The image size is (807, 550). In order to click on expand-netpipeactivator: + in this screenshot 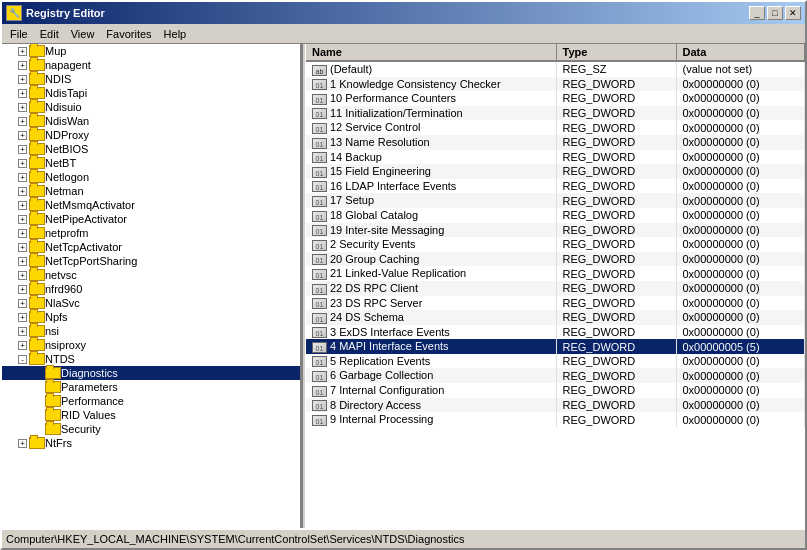, I will do `click(22, 220)`.